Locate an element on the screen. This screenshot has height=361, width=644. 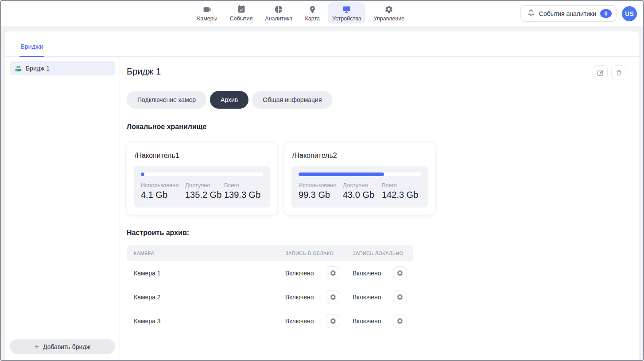
bridges-sidebar: Бридж 1 + Добавить бридж is located at coordinates (63, 208).